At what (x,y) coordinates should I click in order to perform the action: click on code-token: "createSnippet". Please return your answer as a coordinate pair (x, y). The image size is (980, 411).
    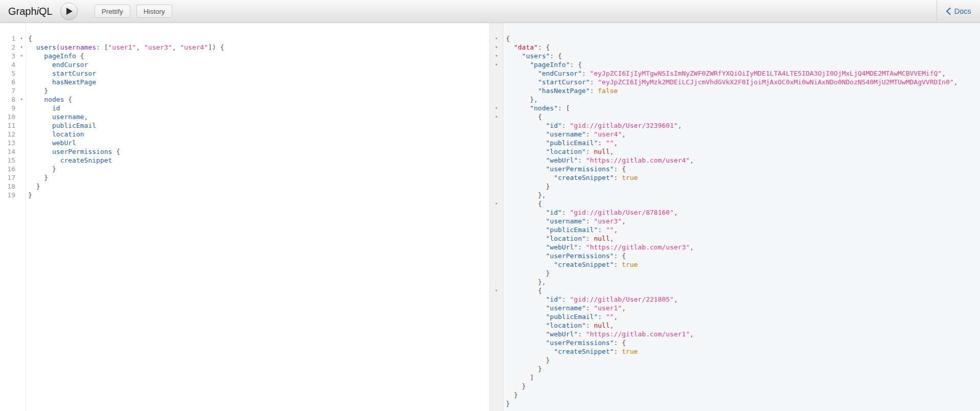
    Looking at the image, I should click on (584, 178).